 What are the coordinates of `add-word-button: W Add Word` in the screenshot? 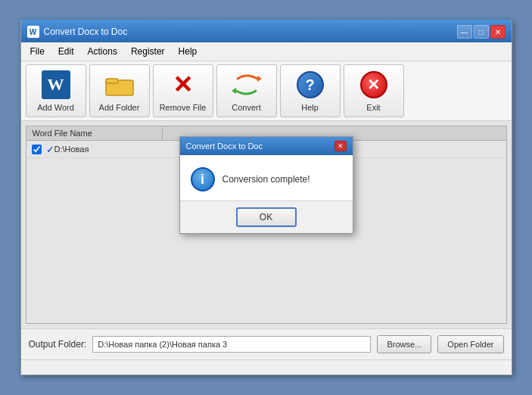 It's located at (56, 91).